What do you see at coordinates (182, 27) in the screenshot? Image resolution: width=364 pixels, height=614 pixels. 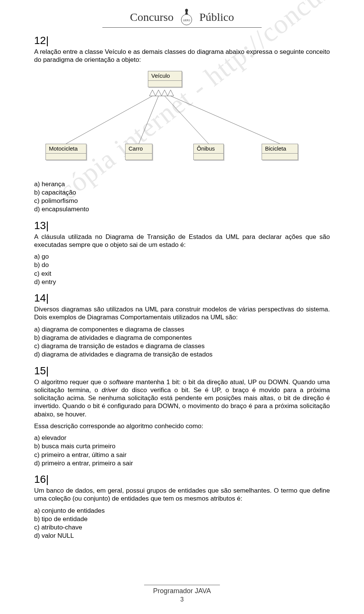 I see `header-underline` at bounding box center [182, 27].